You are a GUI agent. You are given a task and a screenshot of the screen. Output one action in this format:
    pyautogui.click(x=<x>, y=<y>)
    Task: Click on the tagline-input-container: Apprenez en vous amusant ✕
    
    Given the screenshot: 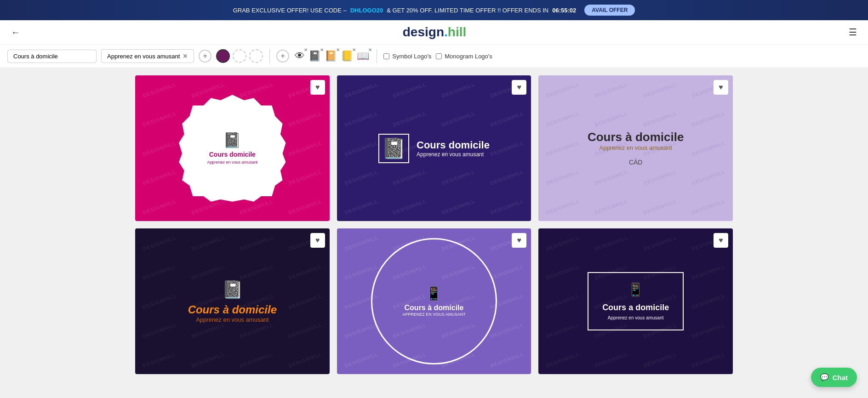 What is the action you would take?
    pyautogui.click(x=148, y=56)
    